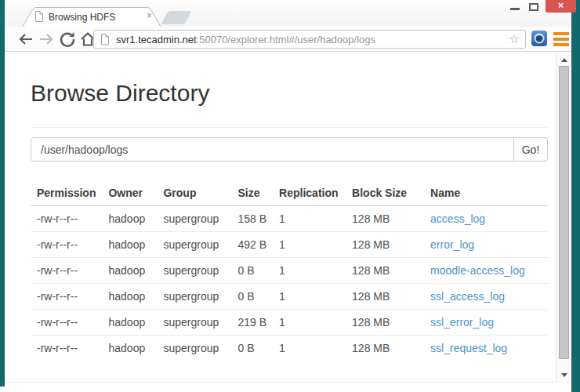 The width and height of the screenshot is (580, 392). Describe the element at coordinates (289, 127) in the screenshot. I see `divider` at that location.